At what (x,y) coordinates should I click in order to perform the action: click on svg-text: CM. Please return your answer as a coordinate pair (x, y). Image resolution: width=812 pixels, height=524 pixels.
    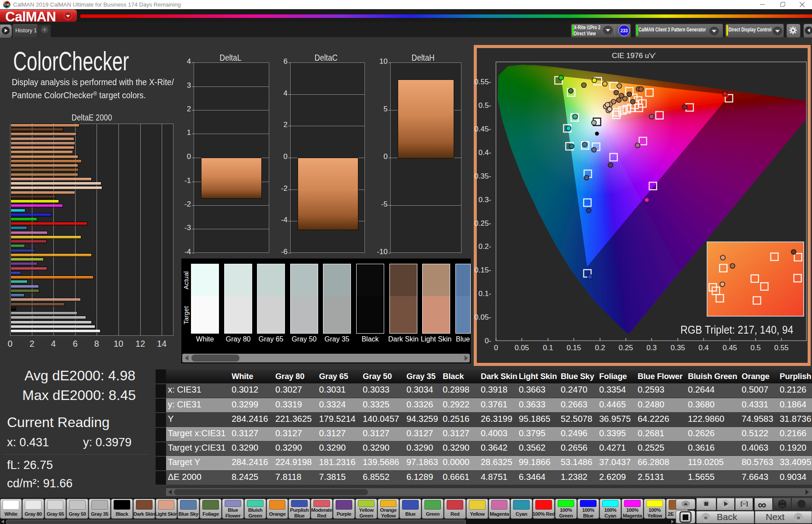
    Looking at the image, I should click on (7, 4).